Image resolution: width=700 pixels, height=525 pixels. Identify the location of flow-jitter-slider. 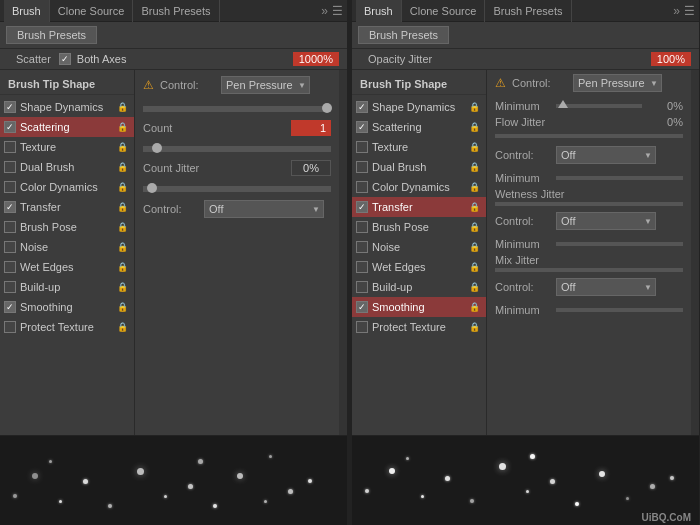
(589, 136).